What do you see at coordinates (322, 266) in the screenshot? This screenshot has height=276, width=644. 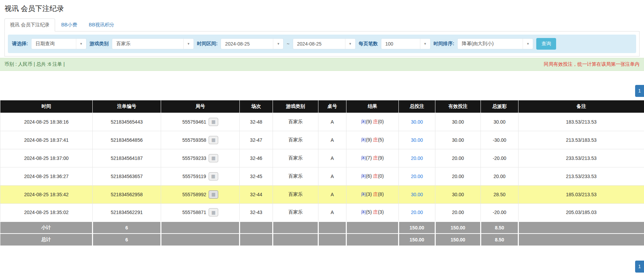 I see `pagination-bottom: 1` at bounding box center [322, 266].